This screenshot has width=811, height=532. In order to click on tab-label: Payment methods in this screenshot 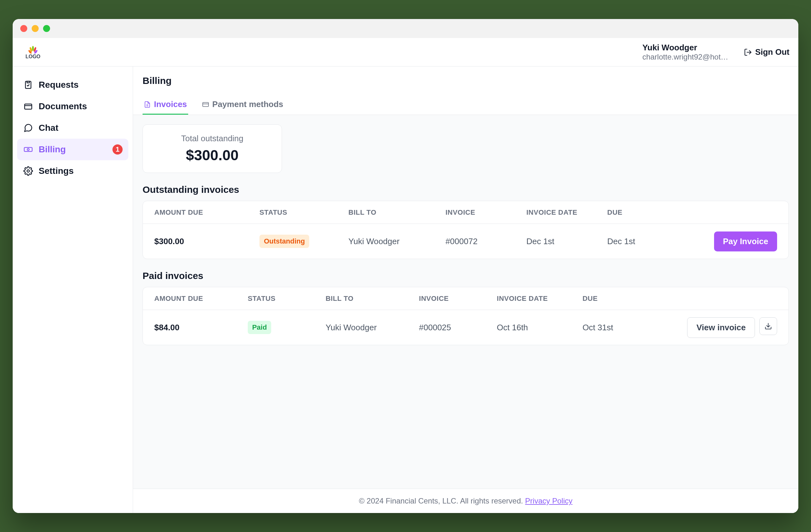, I will do `click(248, 104)`.